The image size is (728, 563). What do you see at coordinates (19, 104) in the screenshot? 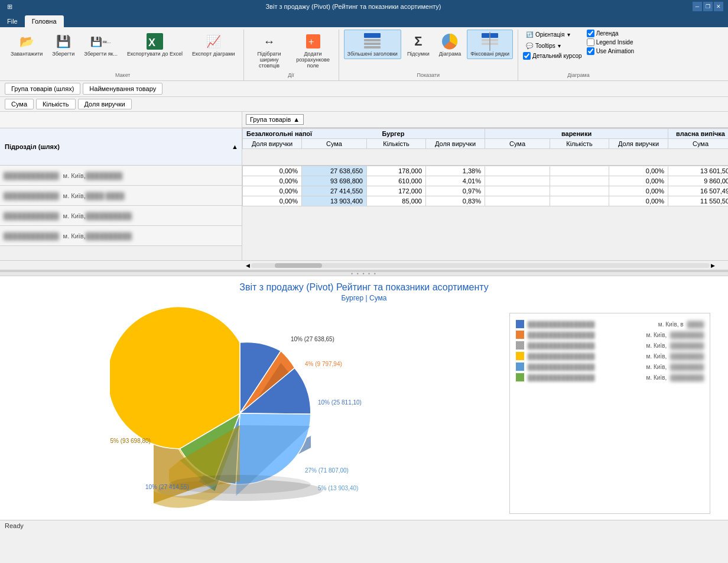
I see `measure-suma: Сума` at bounding box center [19, 104].